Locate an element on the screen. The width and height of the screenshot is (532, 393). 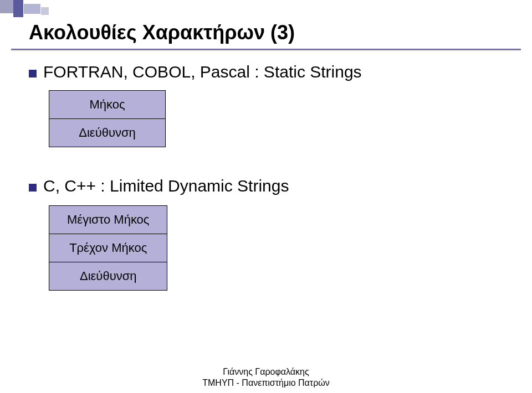
footer-line-1: Γιάννης Γαροφαλάκης is located at coordinates (266, 372).